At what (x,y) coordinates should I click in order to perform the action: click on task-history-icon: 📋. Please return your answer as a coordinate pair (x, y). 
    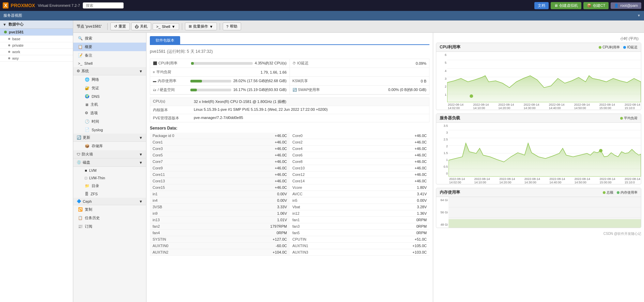
    Looking at the image, I should click on (80, 218).